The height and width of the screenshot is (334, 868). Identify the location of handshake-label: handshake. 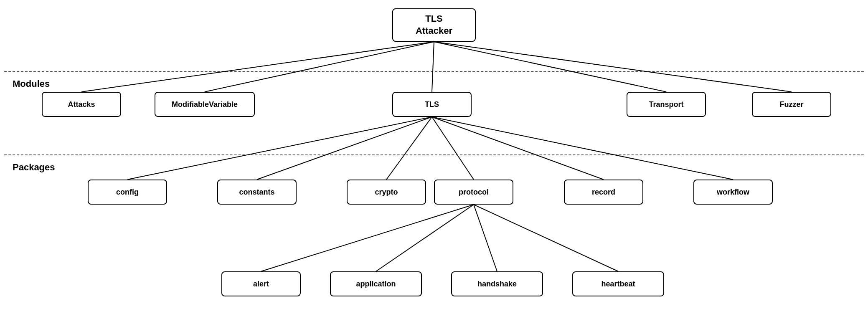
(497, 284).